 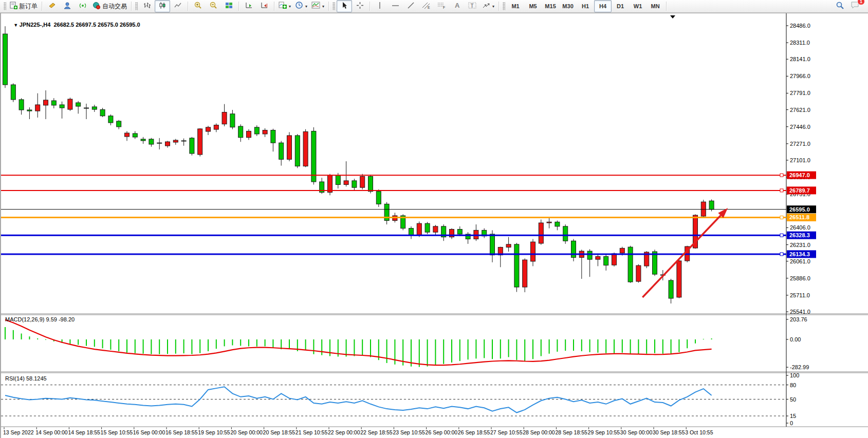 I want to click on line-chart-button, so click(x=178, y=6).